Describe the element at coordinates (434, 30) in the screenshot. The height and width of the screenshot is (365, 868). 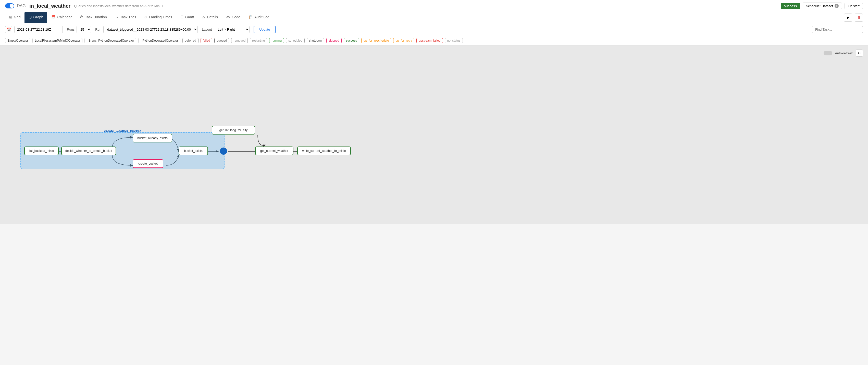
I see `toolbar: 📅 Runs 25 Run dataset_triggered__2023-03…` at that location.